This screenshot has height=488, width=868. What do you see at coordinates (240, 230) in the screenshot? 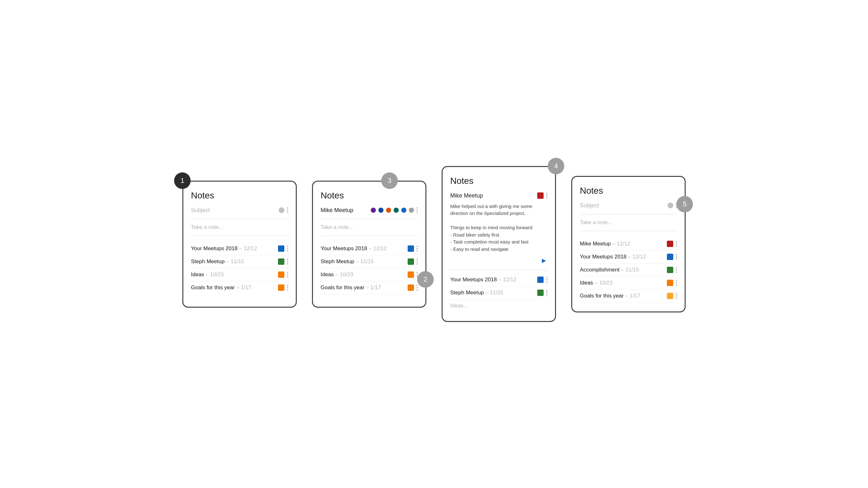
I see `card-1-take-note: Take a note...` at bounding box center [240, 230].